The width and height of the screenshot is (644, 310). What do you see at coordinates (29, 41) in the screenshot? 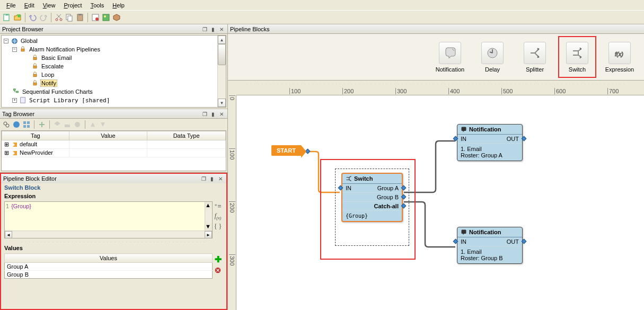
I see `tree-global: Global` at bounding box center [29, 41].